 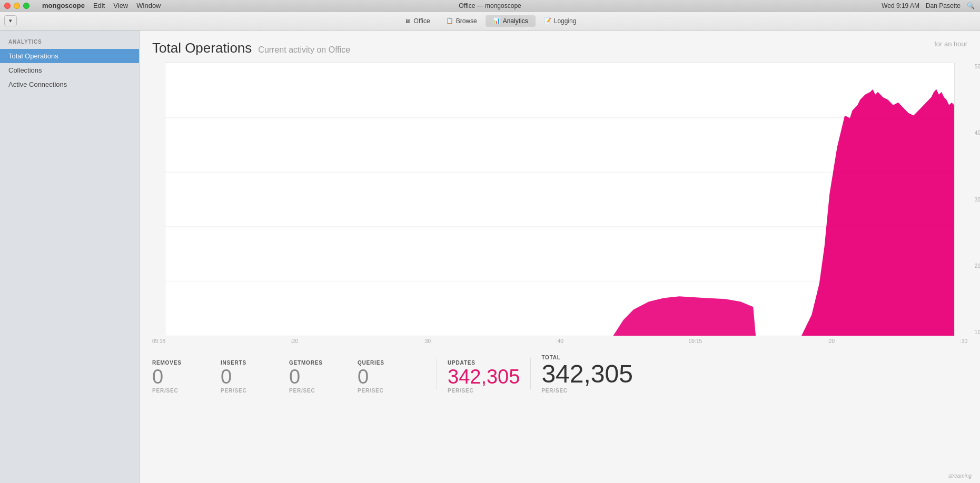 What do you see at coordinates (971, 6) in the screenshot?
I see `search-icon: 🔍` at bounding box center [971, 6].